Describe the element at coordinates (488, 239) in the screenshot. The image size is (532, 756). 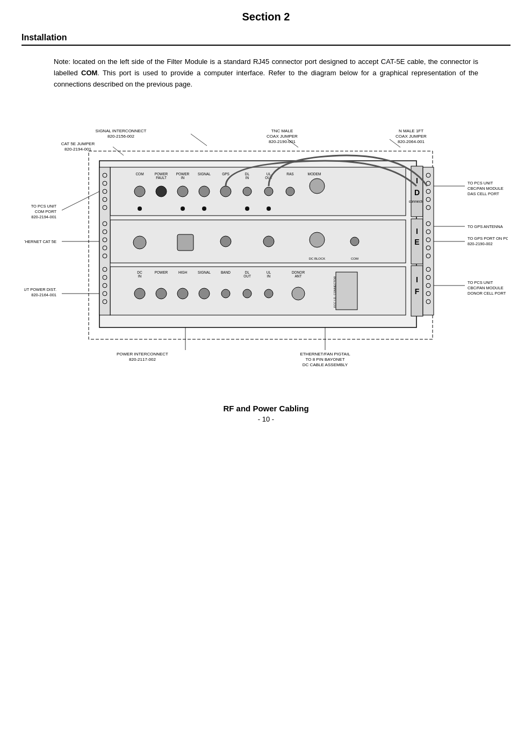
I see `svg-text: TO GPS PORT ON PCS UNIT` at that location.